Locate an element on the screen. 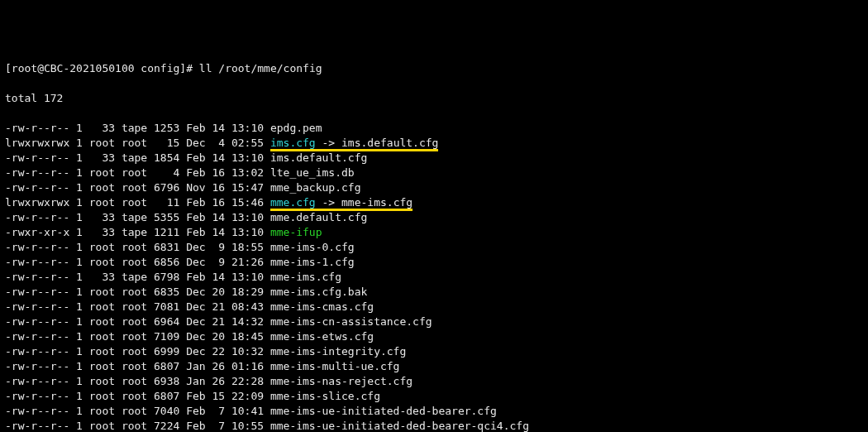 The height and width of the screenshot is (432, 868). file-meta: -rw-r--r-- 1 root root 6835 Dec 20 18:29 is located at coordinates (137, 291).